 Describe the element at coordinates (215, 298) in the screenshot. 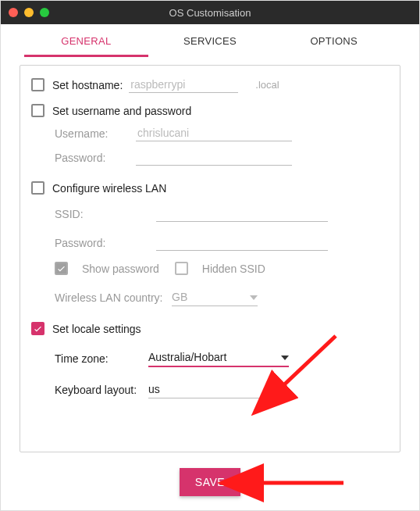

I see `wifi-country-select: GB` at that location.